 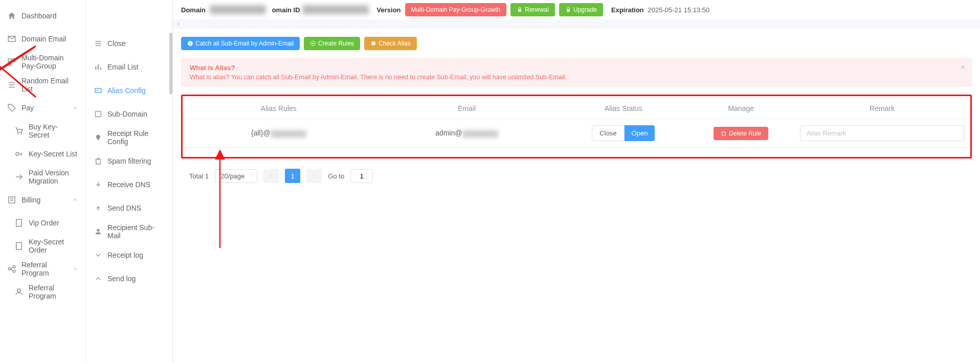 What do you see at coordinates (240, 43) in the screenshot?
I see `catch-all-button: ! Catch all Sub-Email by Admin-Email` at bounding box center [240, 43].